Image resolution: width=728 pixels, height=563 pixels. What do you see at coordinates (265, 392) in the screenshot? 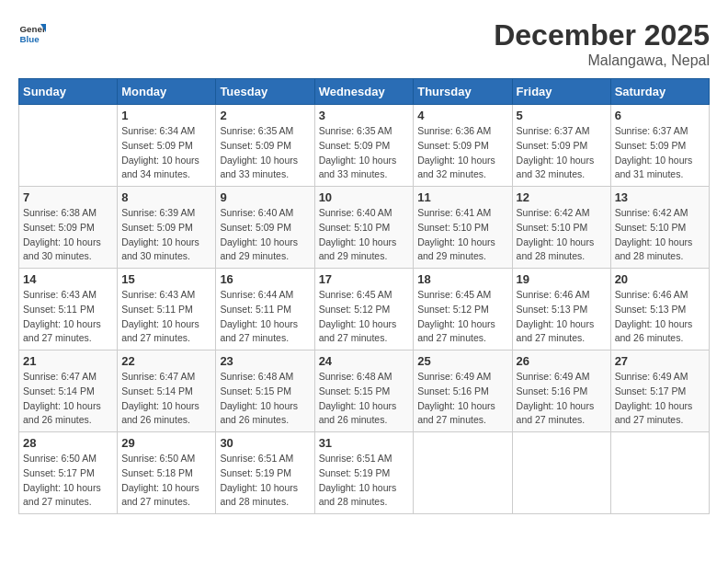
I see `day-cell: 23Sunrise: 6:48 AMSunset: 5:15 PMDayligh…` at bounding box center [265, 392].